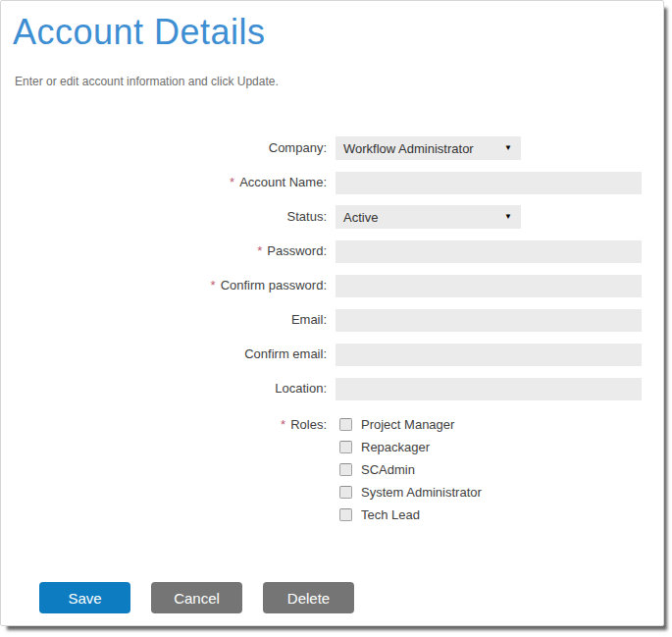 This screenshot has height=637, width=672. What do you see at coordinates (164, 251) in the screenshot?
I see `password-label: *Password:` at bounding box center [164, 251].